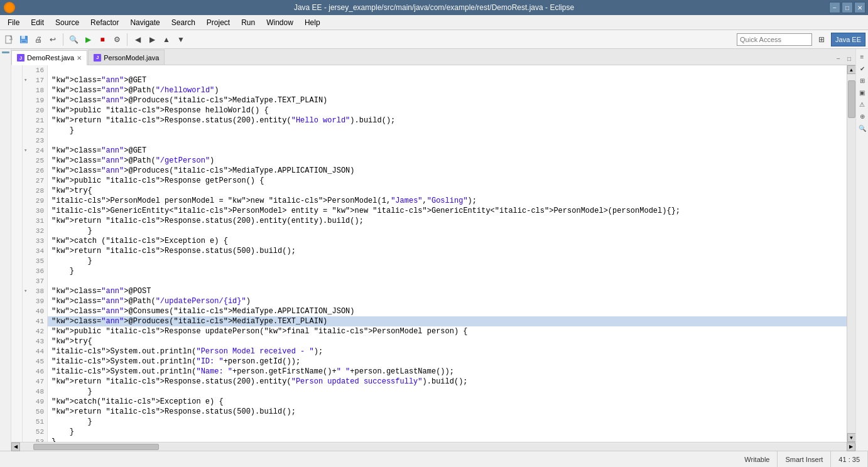  I want to click on tab-maximize-button: □, so click(849, 58).